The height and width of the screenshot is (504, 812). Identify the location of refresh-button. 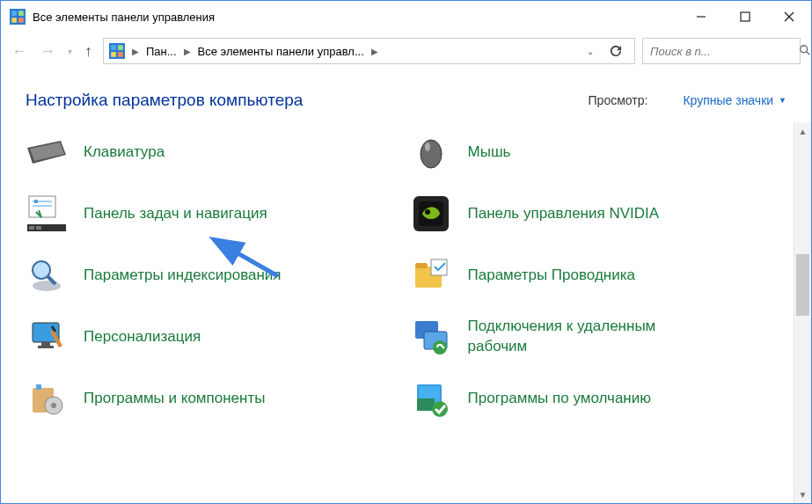
(616, 51).